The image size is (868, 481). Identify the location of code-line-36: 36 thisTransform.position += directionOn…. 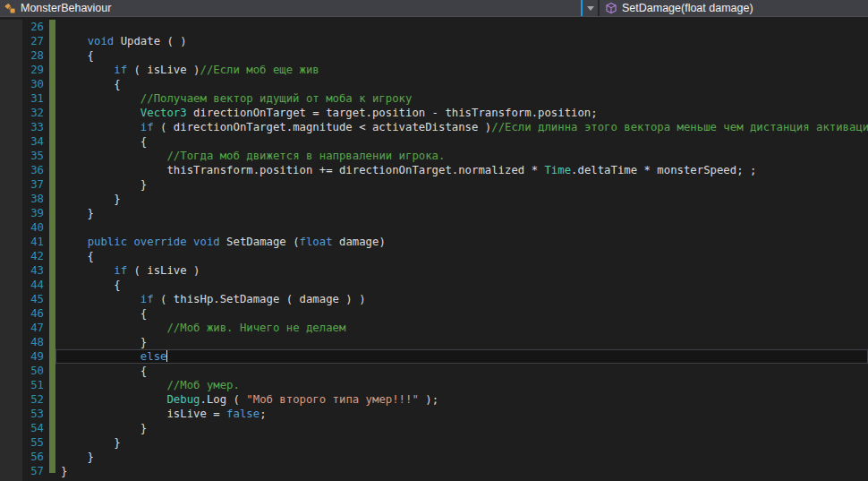
(434, 170).